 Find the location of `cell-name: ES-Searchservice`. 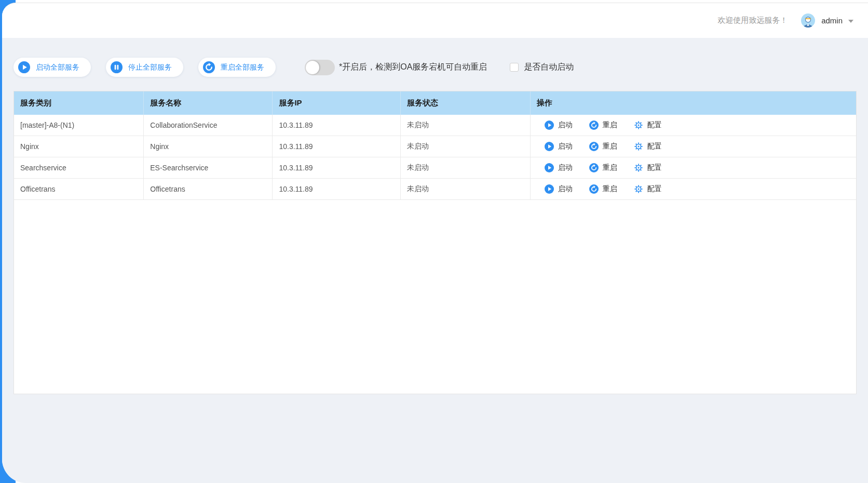

cell-name: ES-Searchservice is located at coordinates (208, 168).